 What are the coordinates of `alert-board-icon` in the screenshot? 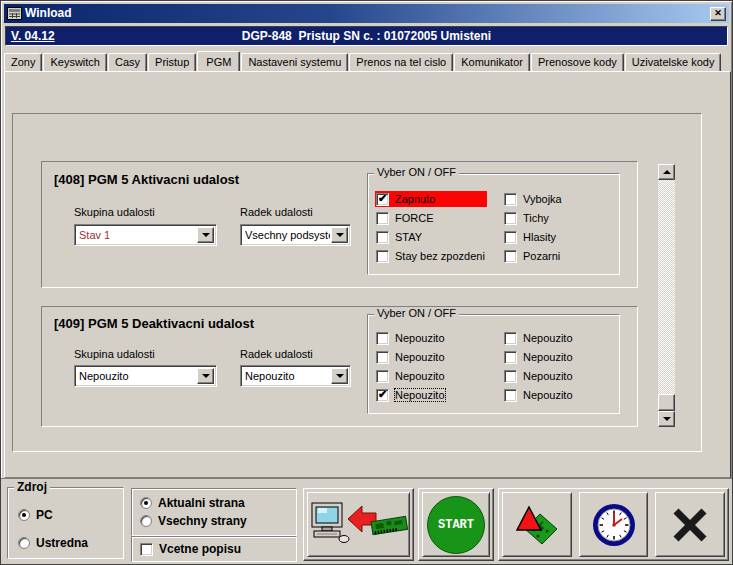 It's located at (537, 525).